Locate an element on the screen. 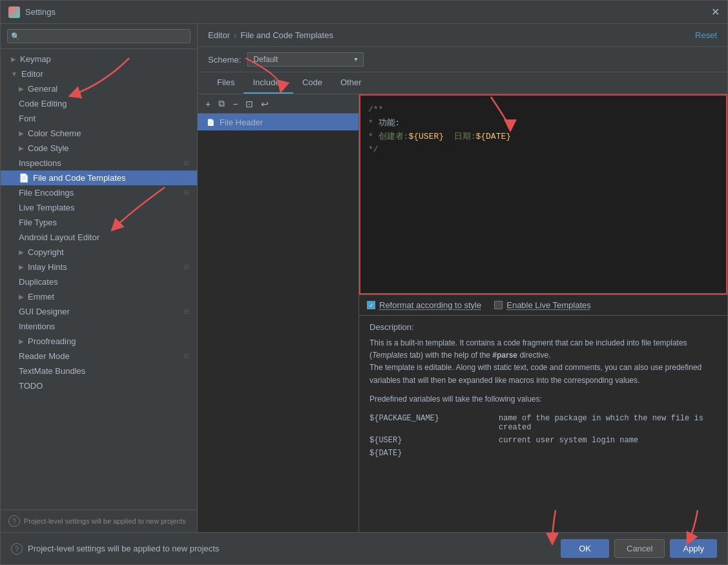  sidebar-item-proofreading: ▶ Proofreading is located at coordinates (99, 341).